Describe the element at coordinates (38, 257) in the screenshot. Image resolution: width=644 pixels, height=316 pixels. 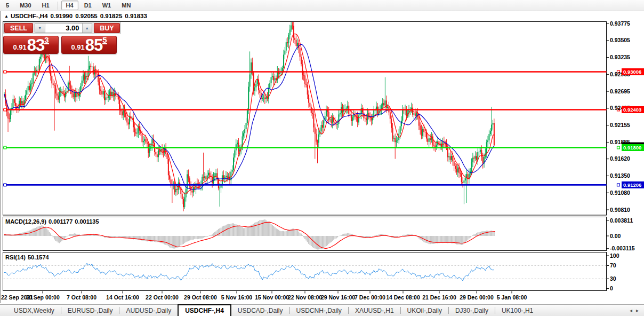
I see `rsi-value: 50.1574` at that location.